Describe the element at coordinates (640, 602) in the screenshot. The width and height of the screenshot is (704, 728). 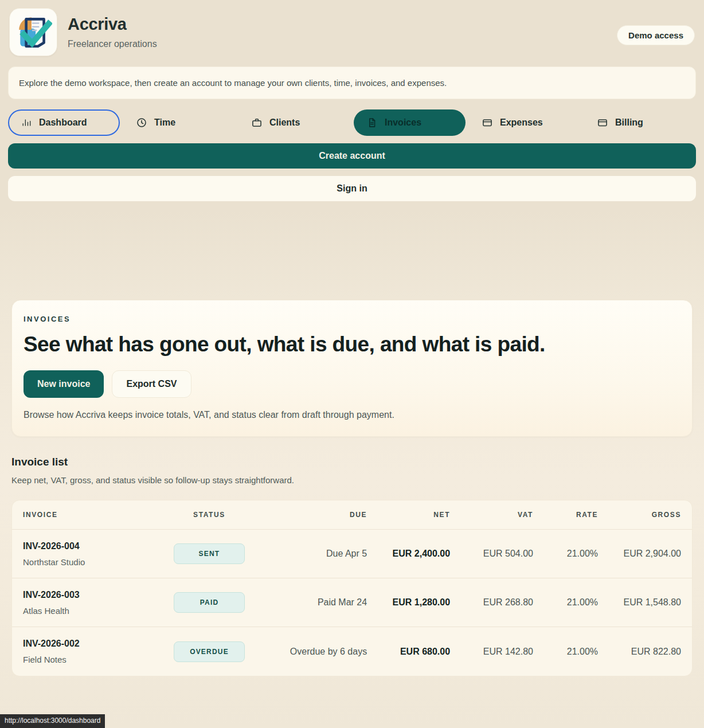
I see `invoice-gross: EUR 1,548.80` at that location.